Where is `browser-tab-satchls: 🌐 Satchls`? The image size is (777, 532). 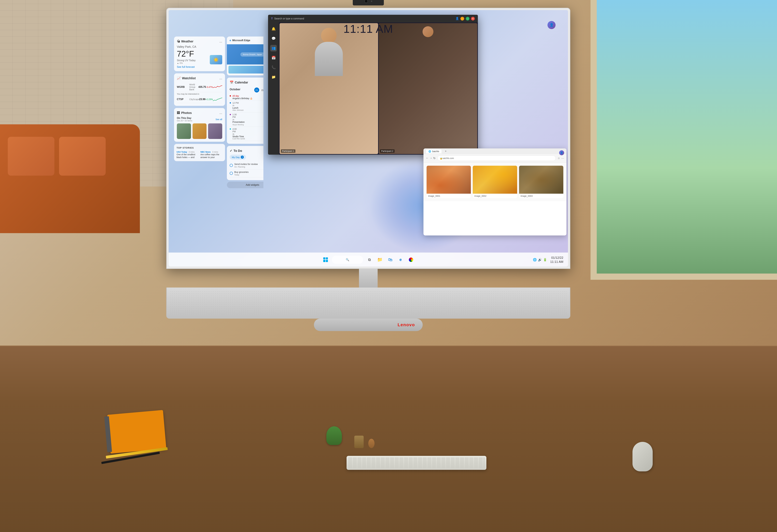 browser-tab-satchls: 🌐 Satchls is located at coordinates (434, 151).